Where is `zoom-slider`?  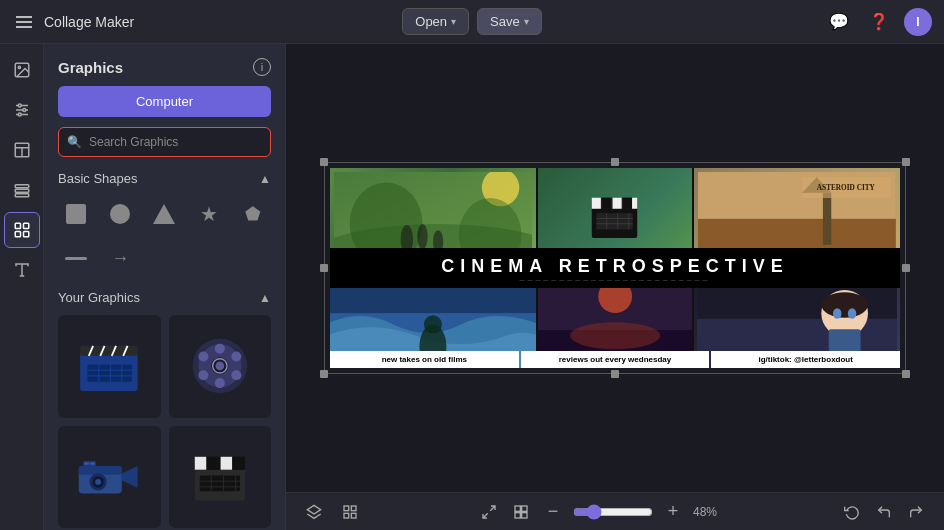
zoom-slider is located at coordinates (613, 512).